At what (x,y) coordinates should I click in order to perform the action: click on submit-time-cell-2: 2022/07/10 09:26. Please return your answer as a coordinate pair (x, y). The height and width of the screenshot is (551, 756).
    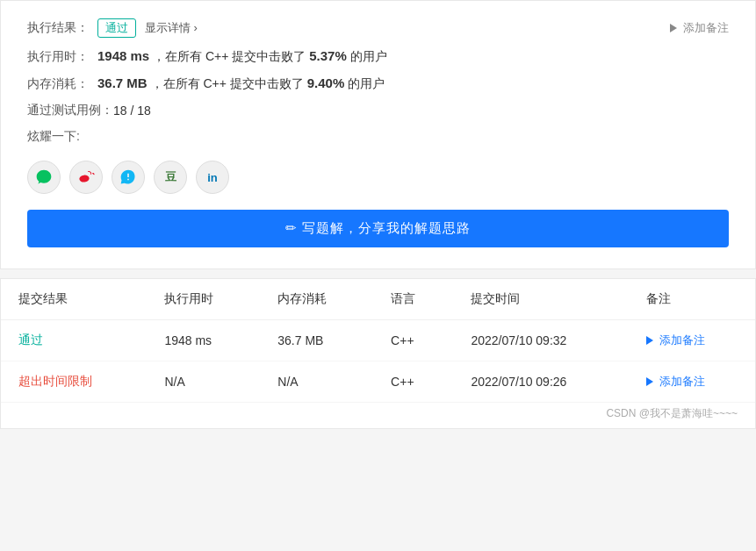
    Looking at the image, I should click on (541, 383).